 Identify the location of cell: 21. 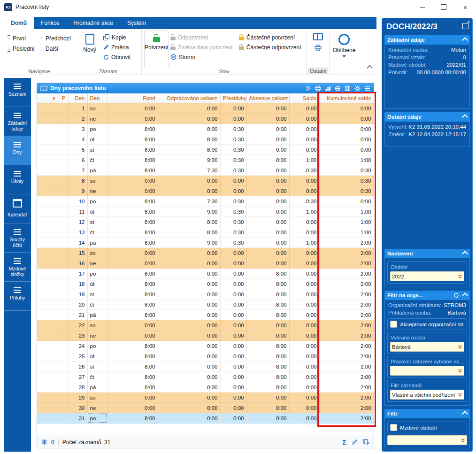
(78, 315).